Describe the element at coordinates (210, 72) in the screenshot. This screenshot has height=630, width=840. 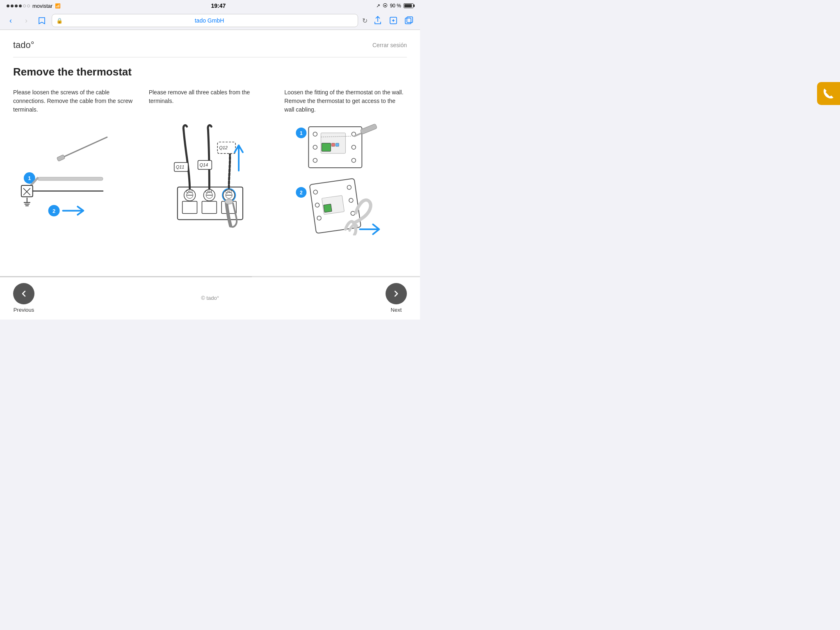
I see `page-title: Remove the thermostat` at that location.